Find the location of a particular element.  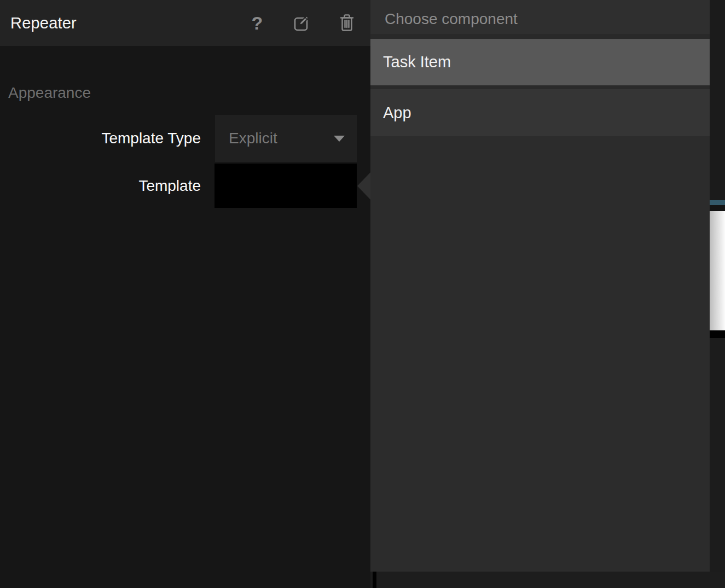

dropdown-pointer-arrow is located at coordinates (364, 186).